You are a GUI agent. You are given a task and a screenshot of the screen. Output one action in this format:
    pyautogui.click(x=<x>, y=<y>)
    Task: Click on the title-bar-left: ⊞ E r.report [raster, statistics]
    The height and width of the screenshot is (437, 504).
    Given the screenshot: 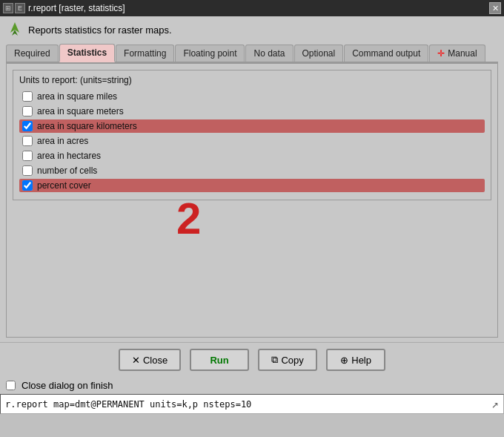 What is the action you would take?
    pyautogui.click(x=64, y=8)
    